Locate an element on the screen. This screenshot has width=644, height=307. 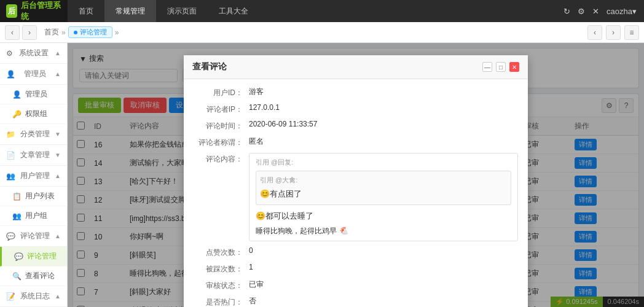
modal-field-hot: 是否热门： 否 is located at coordinates (356, 301).